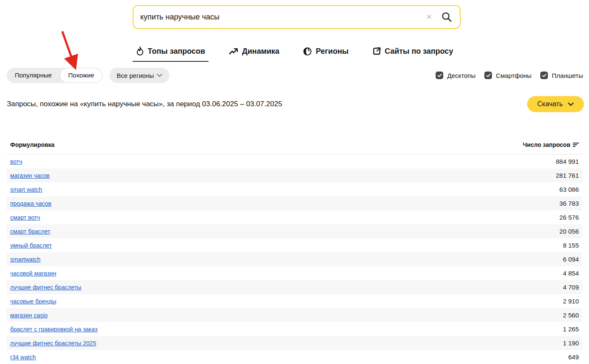 This screenshot has height=364, width=589. I want to click on table-row: вотч 884 991, so click(294, 162).